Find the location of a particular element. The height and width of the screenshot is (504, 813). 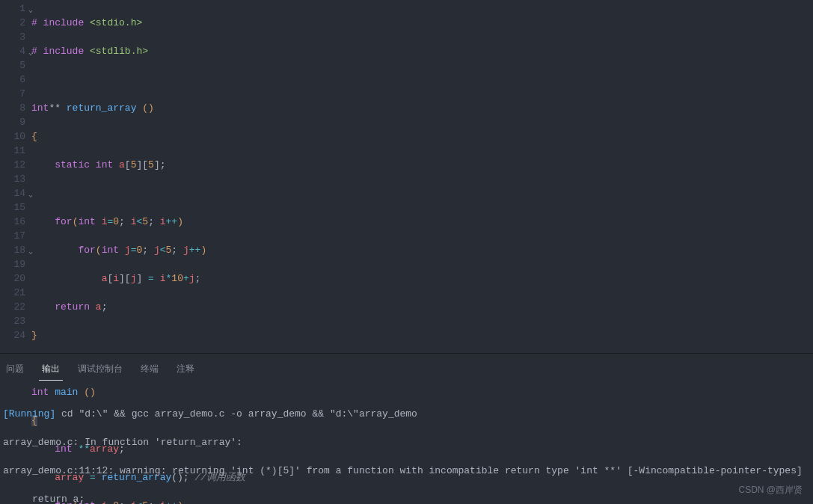

tab-terminal: 终端 is located at coordinates (150, 370).